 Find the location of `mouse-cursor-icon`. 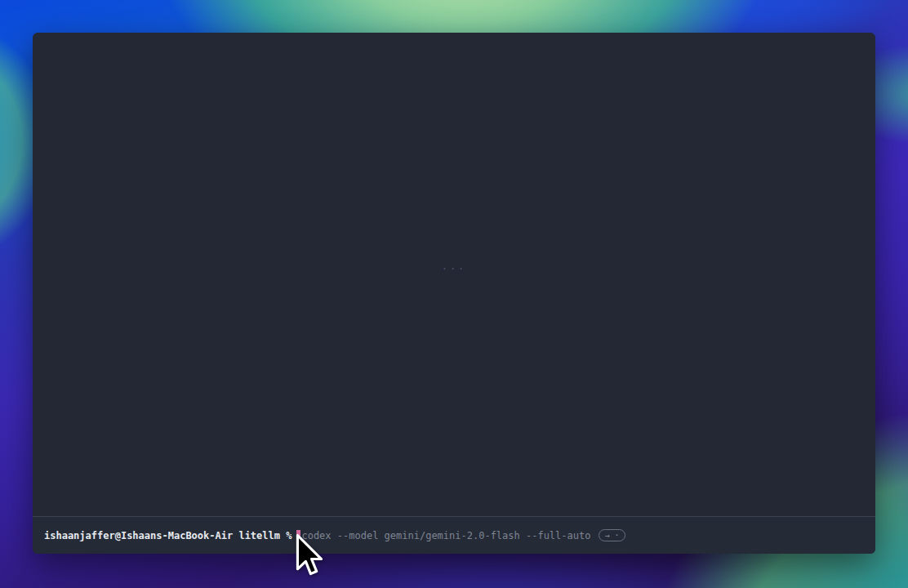

mouse-cursor-icon is located at coordinates (309, 556).